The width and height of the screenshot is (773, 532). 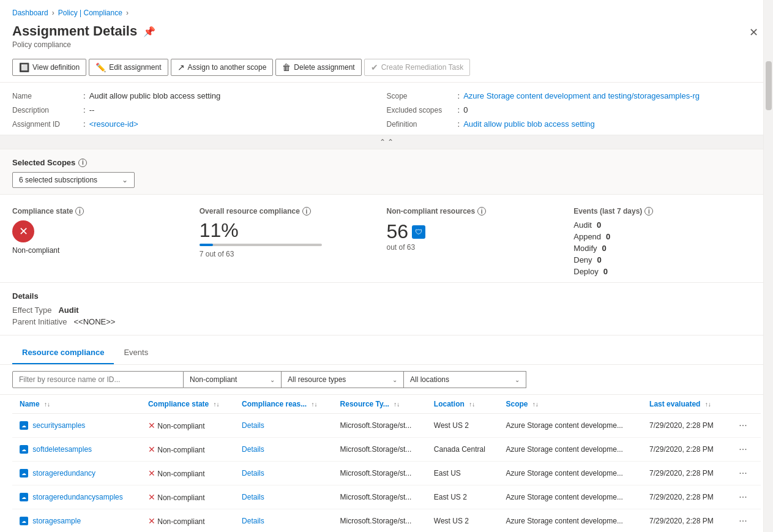 What do you see at coordinates (685, 521) in the screenshot?
I see `cell-last-evaluated-4: 7/29/2020, 2:28 PM` at bounding box center [685, 521].